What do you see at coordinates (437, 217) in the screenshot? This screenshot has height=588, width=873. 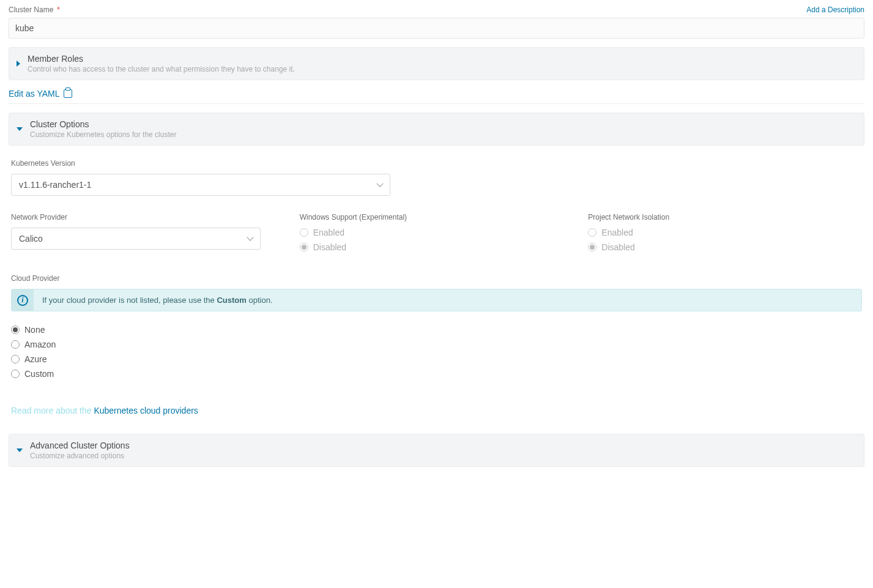 I see `windows-support-label: Windows Support (Experimental)` at bounding box center [437, 217].